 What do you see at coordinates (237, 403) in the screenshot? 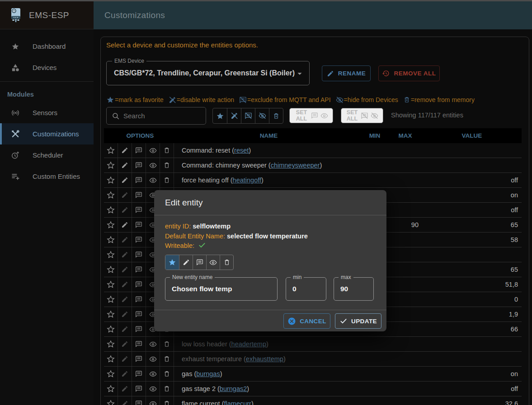
I see `entity-link: flamecurr` at bounding box center [237, 403].